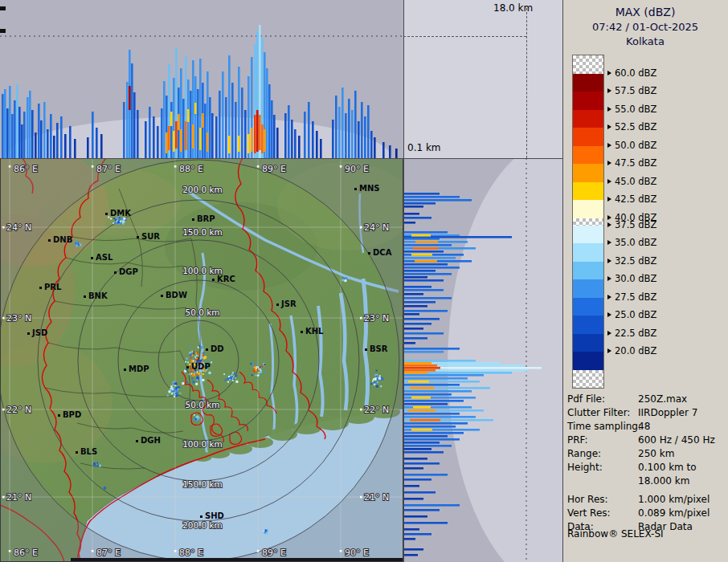  Describe the element at coordinates (636, 315) in the screenshot. I see `scale-value: 25.0 dBZ` at that location.